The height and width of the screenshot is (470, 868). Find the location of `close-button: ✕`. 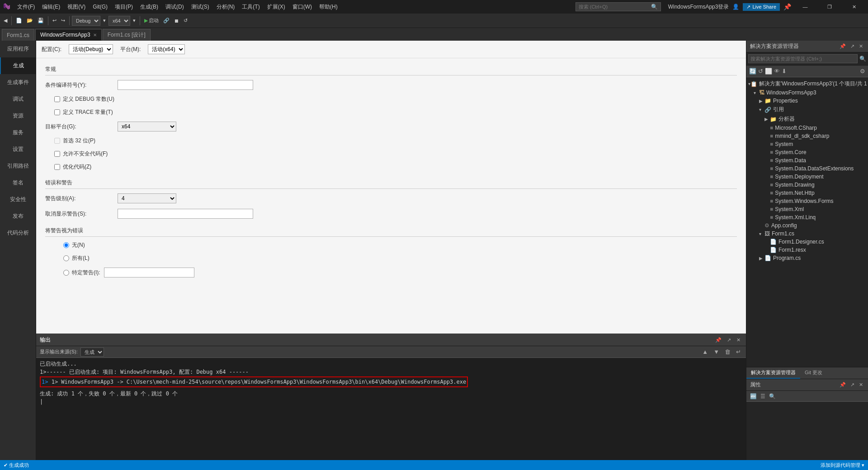

close-button: ✕ is located at coordinates (854, 7).